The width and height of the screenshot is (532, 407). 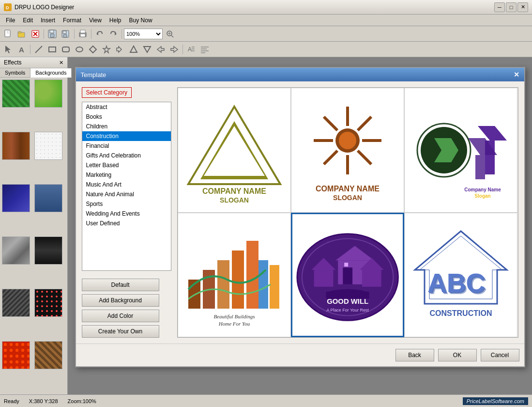 What do you see at coordinates (35, 34) in the screenshot?
I see `close-button` at bounding box center [35, 34].